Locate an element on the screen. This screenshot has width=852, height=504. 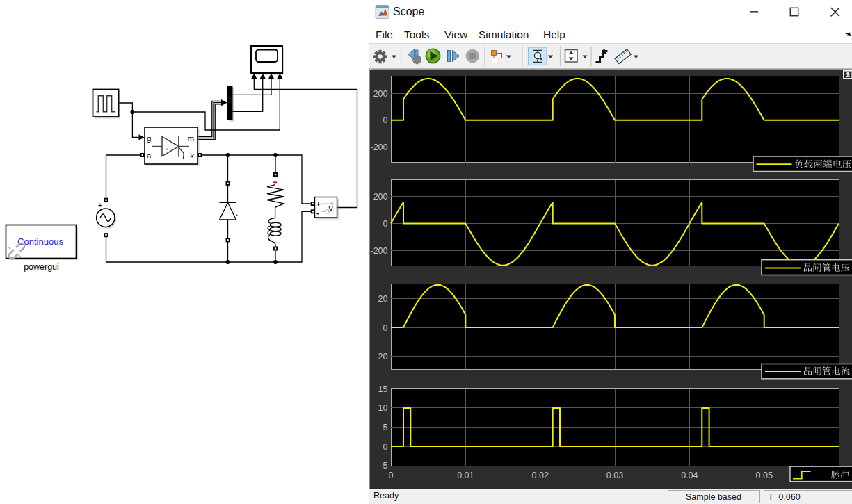
svg-text: 0.03 is located at coordinates (615, 475).